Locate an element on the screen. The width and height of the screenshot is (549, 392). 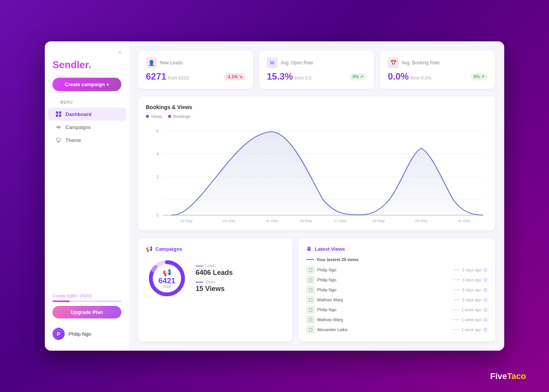
chart-title: Bookings & Views is located at coordinates (317, 107).